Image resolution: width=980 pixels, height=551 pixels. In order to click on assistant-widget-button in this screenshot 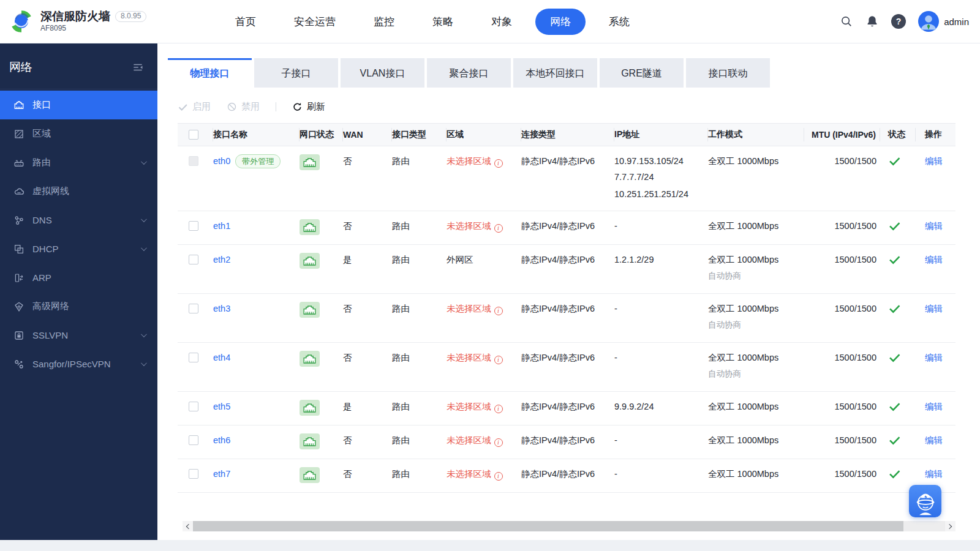, I will do `click(925, 501)`.